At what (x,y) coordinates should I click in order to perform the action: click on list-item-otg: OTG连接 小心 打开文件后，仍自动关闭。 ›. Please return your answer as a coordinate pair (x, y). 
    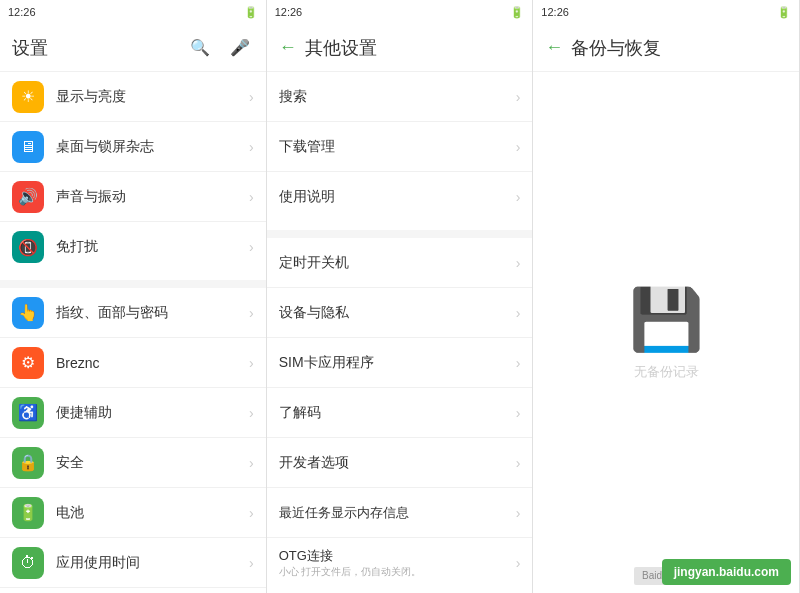
    Looking at the image, I should click on (400, 563).